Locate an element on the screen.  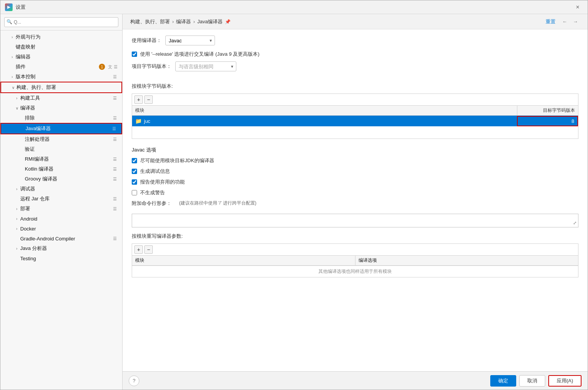
sidebar-item-appearance: › 外观与行为 is located at coordinates (61, 37).